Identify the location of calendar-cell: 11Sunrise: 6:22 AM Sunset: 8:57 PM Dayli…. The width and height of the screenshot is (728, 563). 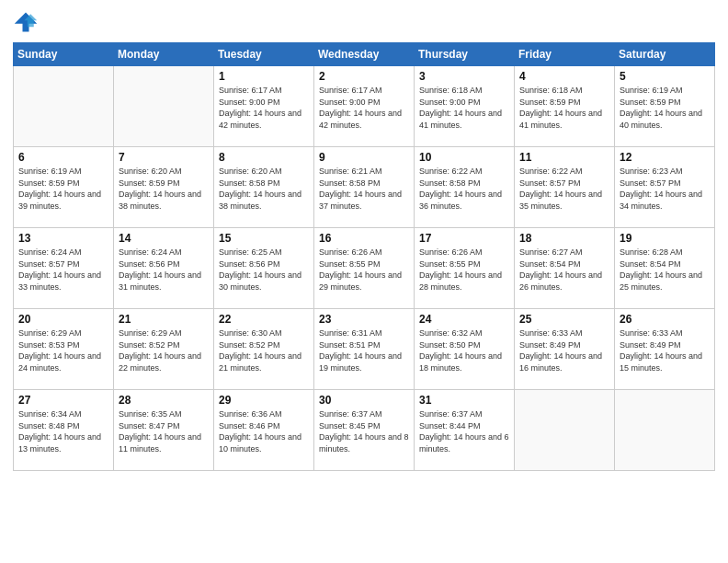
(564, 188).